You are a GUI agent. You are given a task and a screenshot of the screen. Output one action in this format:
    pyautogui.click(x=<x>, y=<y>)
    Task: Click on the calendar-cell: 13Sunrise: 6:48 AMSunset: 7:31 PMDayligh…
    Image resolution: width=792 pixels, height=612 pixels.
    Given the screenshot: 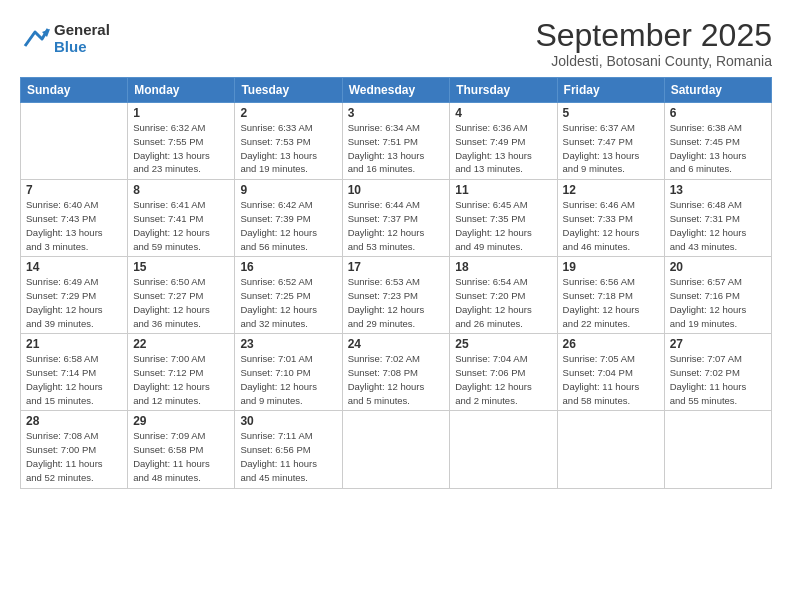 What is the action you would take?
    pyautogui.click(x=718, y=218)
    